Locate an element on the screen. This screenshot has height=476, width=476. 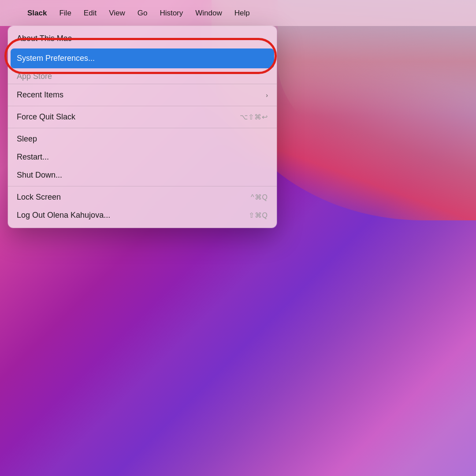
menubar-edit: Edit is located at coordinates (90, 13).